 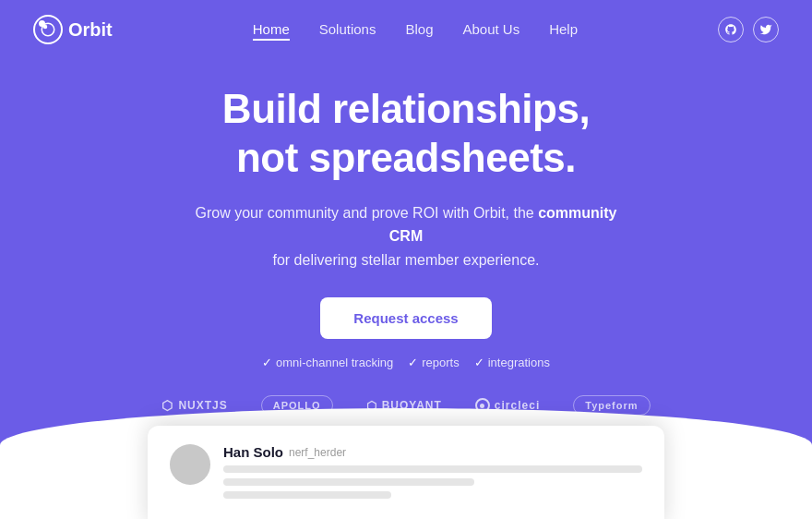 What do you see at coordinates (271, 30) in the screenshot?
I see `nav-item-home: Home` at bounding box center [271, 30].